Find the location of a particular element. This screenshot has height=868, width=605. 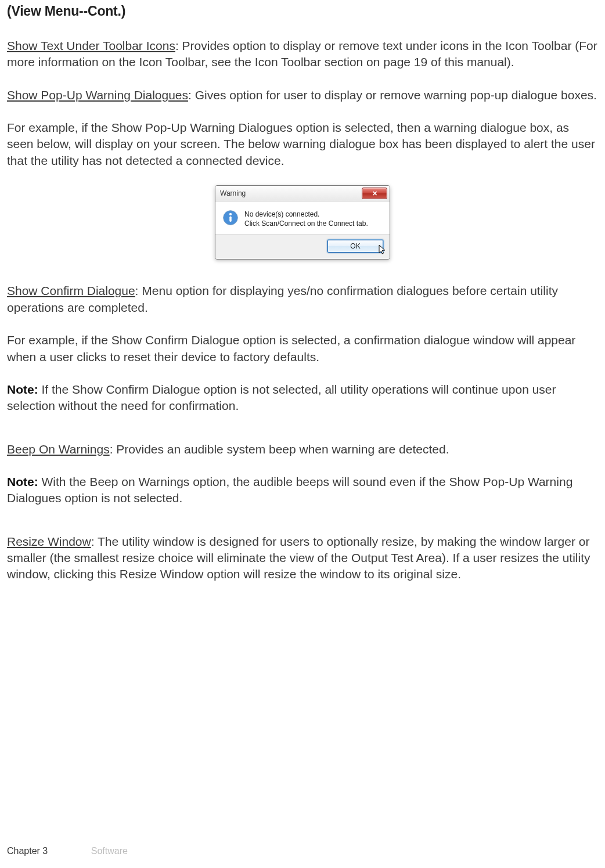

note-label-beep: Note: is located at coordinates (23, 482).